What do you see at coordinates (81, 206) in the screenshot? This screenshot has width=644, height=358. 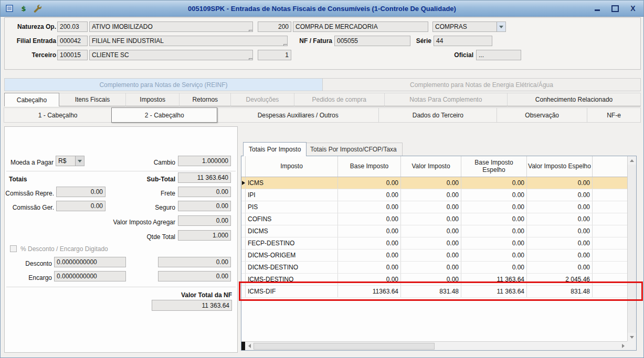 I see `comissao-ger-field: 0.00` at bounding box center [81, 206].